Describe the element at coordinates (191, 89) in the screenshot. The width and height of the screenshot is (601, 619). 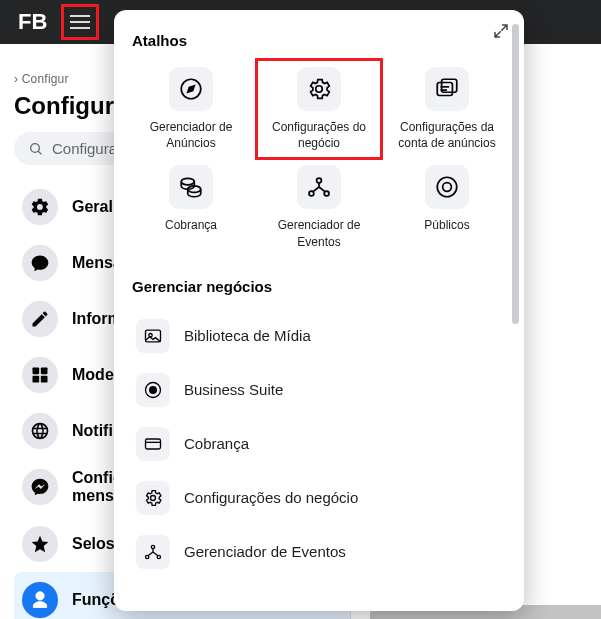
I see `compass-icon` at that location.